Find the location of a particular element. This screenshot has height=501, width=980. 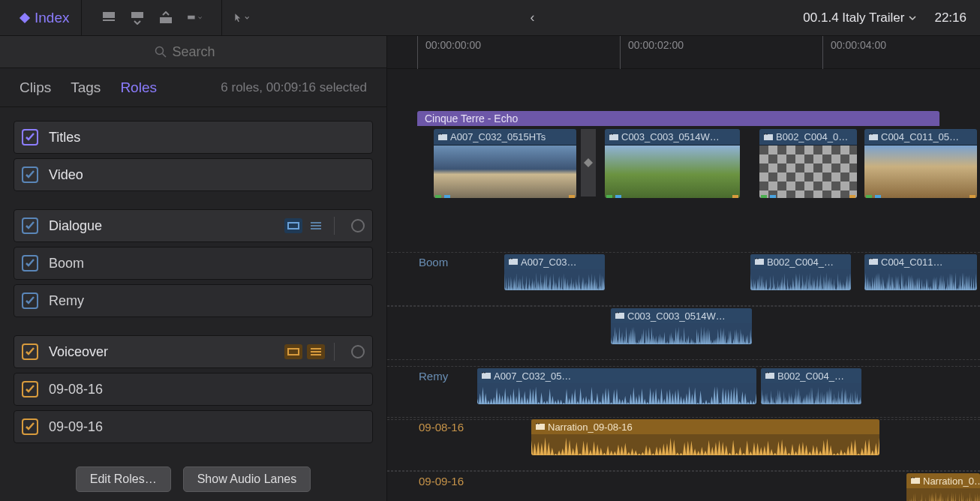

clip-label: Narration_09-08-16 is located at coordinates (705, 427).